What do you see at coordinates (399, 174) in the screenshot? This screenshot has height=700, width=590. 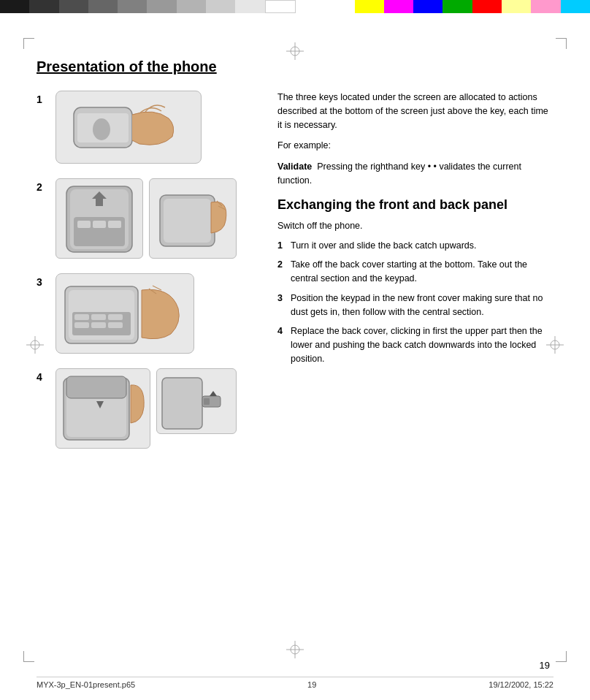 I see `validate-description: Pressing the righthand key • • validates…` at bounding box center [399, 174].